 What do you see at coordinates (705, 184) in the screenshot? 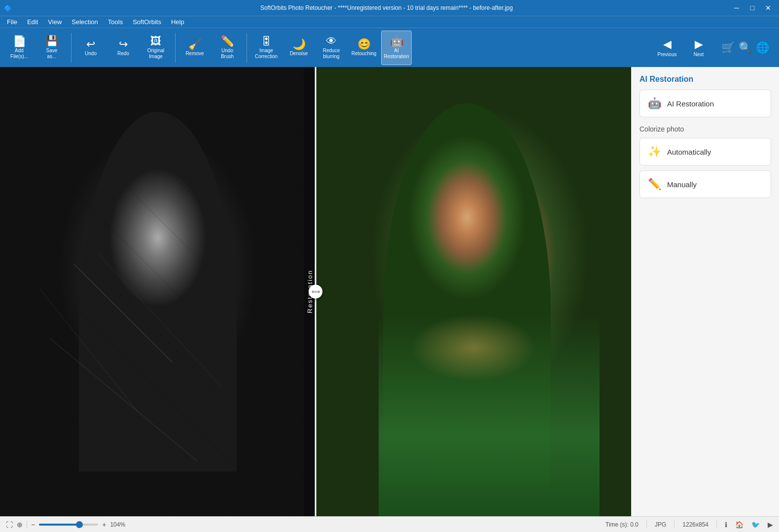
I see `manually-button: ✏️ Manually` at bounding box center [705, 184].